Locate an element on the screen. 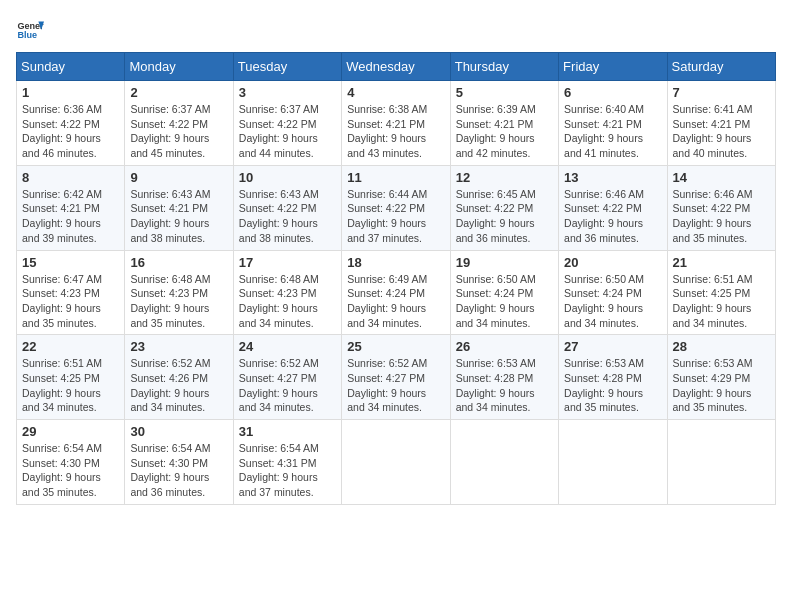 Image resolution: width=792 pixels, height=612 pixels. calendar-cell: 13 Sunrise: 6:46 AM Sunset: 4:22 PM Dayl… is located at coordinates (613, 208).